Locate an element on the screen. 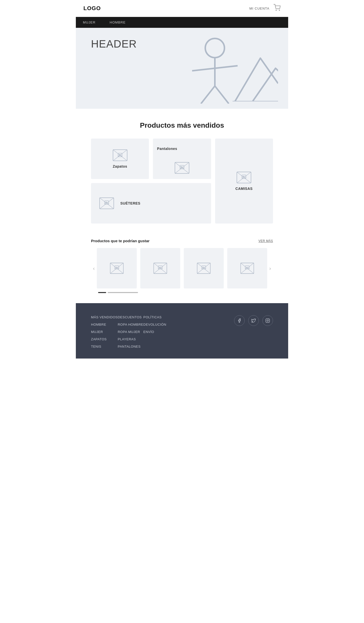 This screenshot has width=364, height=623. footer-link-politicas: POLÍTICAS is located at coordinates (155, 317).